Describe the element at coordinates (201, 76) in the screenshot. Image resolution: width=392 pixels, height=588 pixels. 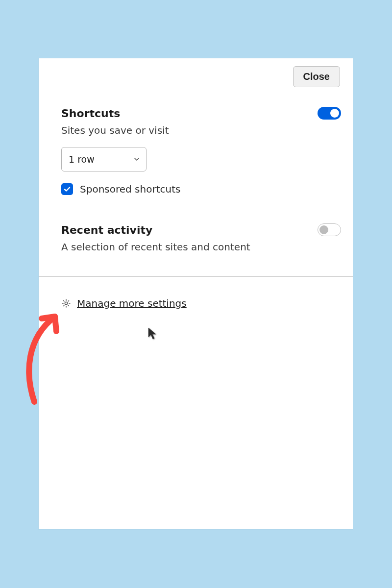
I see `close-row: Close` at that location.